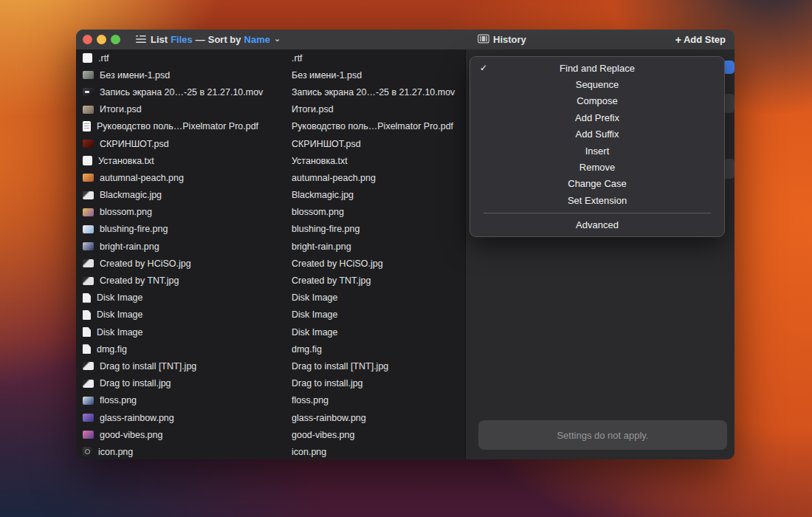  Describe the element at coordinates (374, 92) in the screenshot. I see `file-preview-name: Запись экрана 20…-25 в 21.27.10.mov` at that location.